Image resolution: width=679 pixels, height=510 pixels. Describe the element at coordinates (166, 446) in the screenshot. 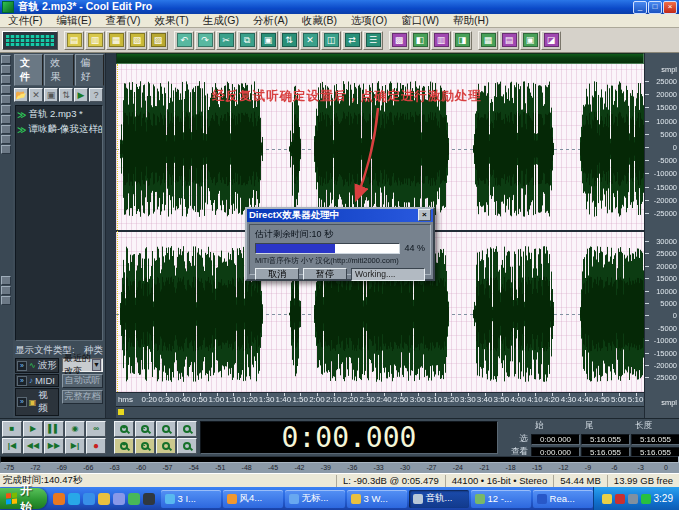

I see `zoom-left-edge-button` at that location.